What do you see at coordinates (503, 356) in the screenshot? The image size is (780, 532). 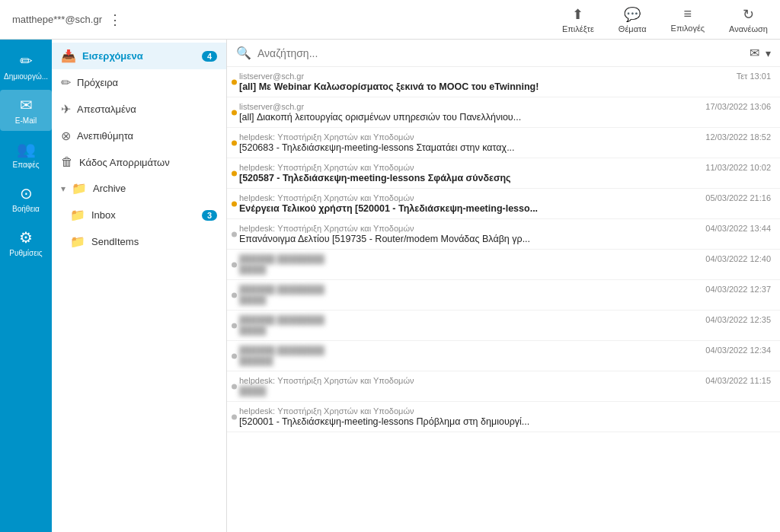 I see `email-item: ██████ ████████04/03/2022 12:34█████` at bounding box center [503, 356].